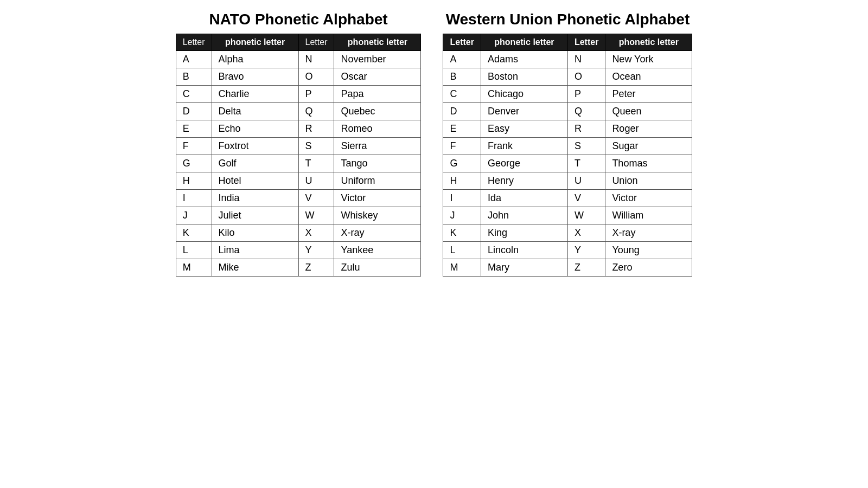  What do you see at coordinates (316, 77) in the screenshot?
I see `letter-cell: O` at bounding box center [316, 77].